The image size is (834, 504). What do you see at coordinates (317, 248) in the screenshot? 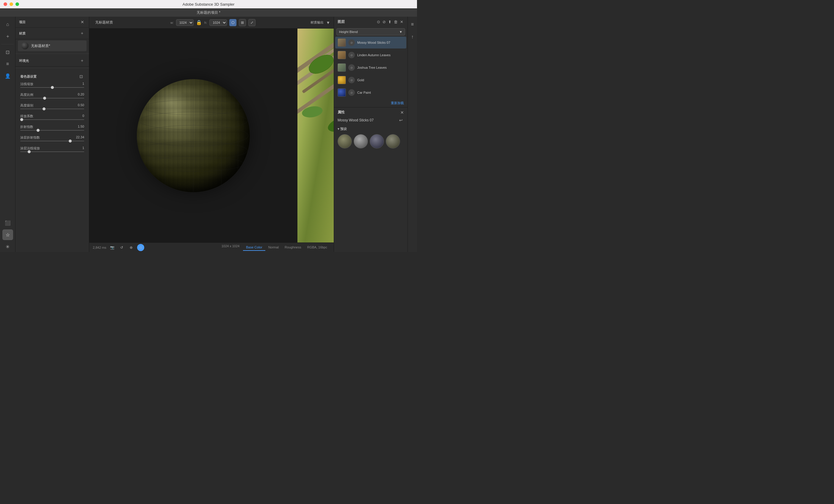
I see `tab-rgba: RGBA, 16bpc` at bounding box center [317, 248].